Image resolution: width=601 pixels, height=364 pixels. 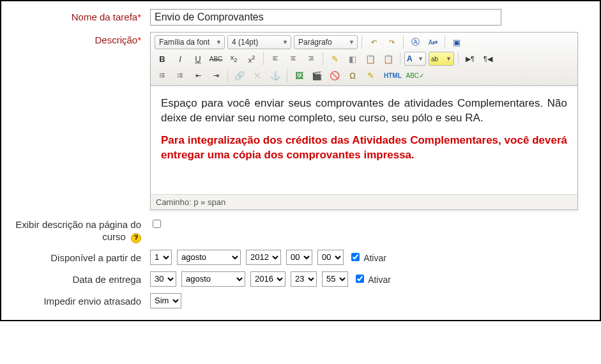 What do you see at coordinates (375, 258) in the screenshot?
I see `available-activate-label: Ativar` at bounding box center [375, 258].